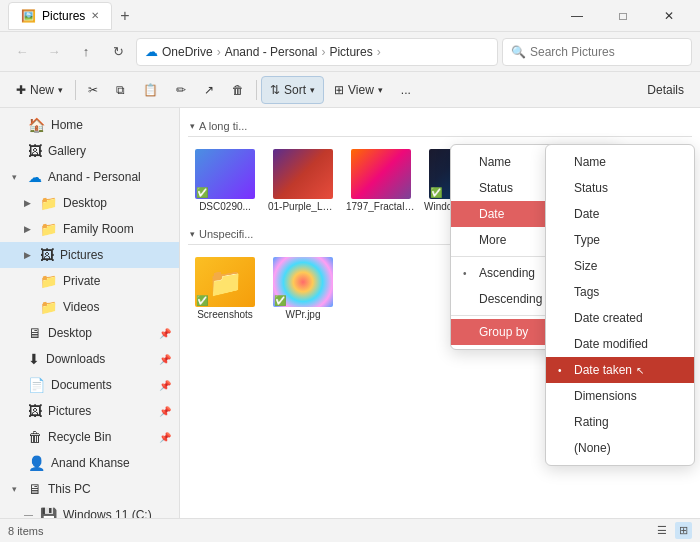 Image resolution: width=700 pixels, height=542 pixels. Describe the element at coordinates (40, 90) in the screenshot. I see `new-button: ✚ New ▾` at that location.